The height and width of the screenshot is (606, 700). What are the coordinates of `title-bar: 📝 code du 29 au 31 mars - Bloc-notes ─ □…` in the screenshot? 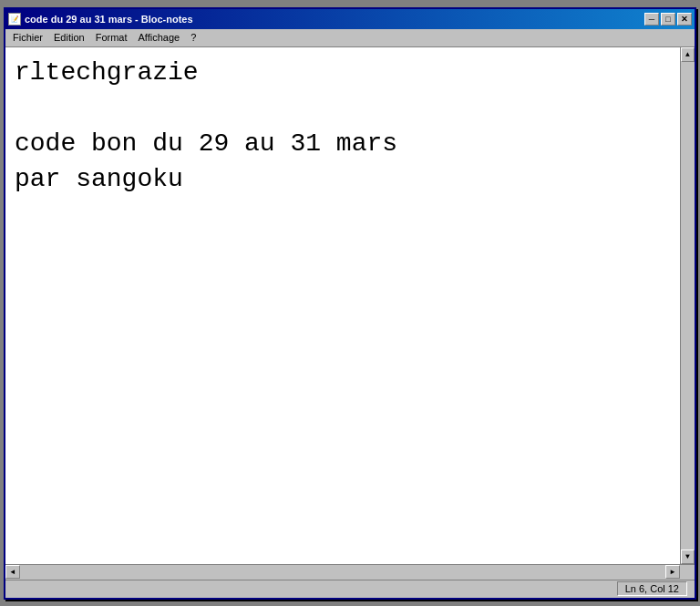 It's located at (350, 19).